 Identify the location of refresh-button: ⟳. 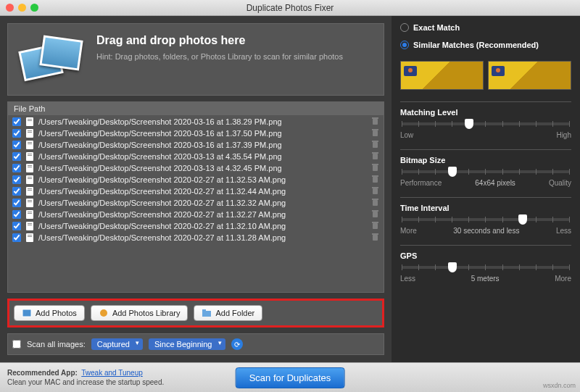
(237, 344).